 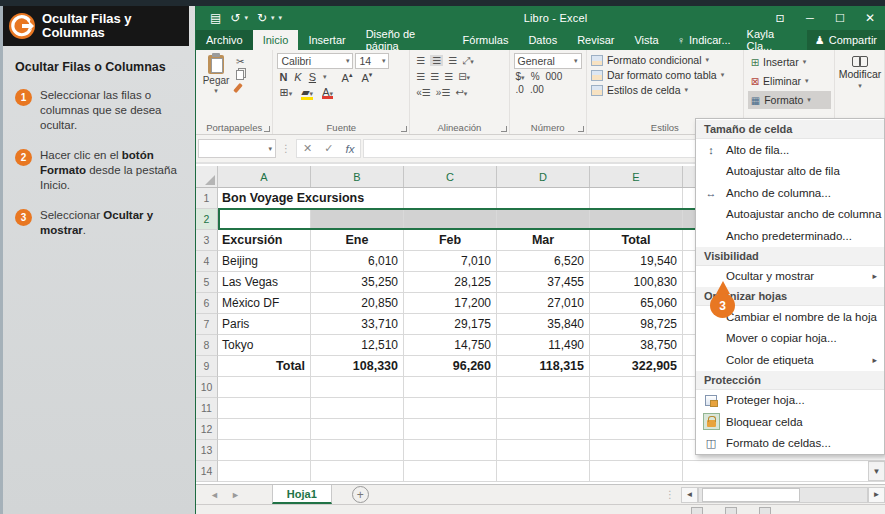 I want to click on scrollbar-grip-icon: ⋮, so click(x=670, y=494).